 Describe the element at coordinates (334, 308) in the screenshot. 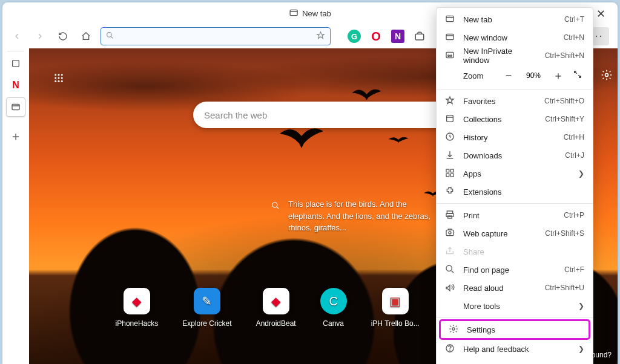

I see `quicklink-3: C Canva` at that location.